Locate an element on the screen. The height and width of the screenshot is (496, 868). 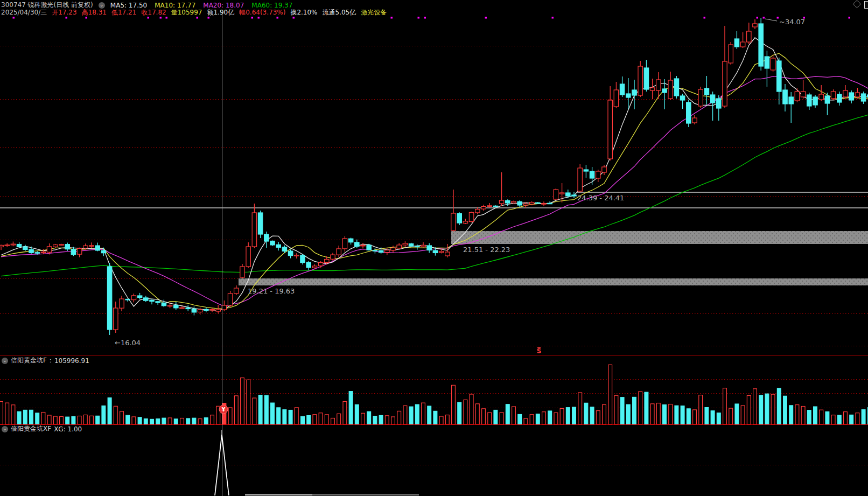
gap-label: 21.51 - 22.23 is located at coordinates (487, 250).